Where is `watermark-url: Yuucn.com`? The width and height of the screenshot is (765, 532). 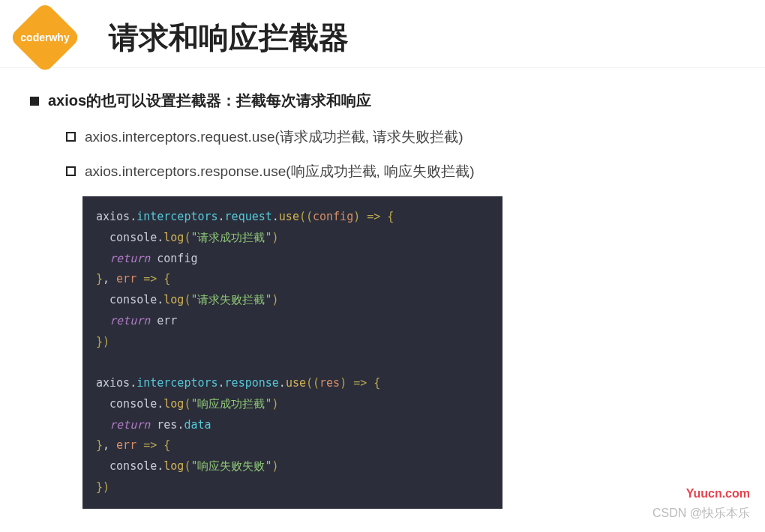
watermark-url: Yuucn.com is located at coordinates (718, 494).